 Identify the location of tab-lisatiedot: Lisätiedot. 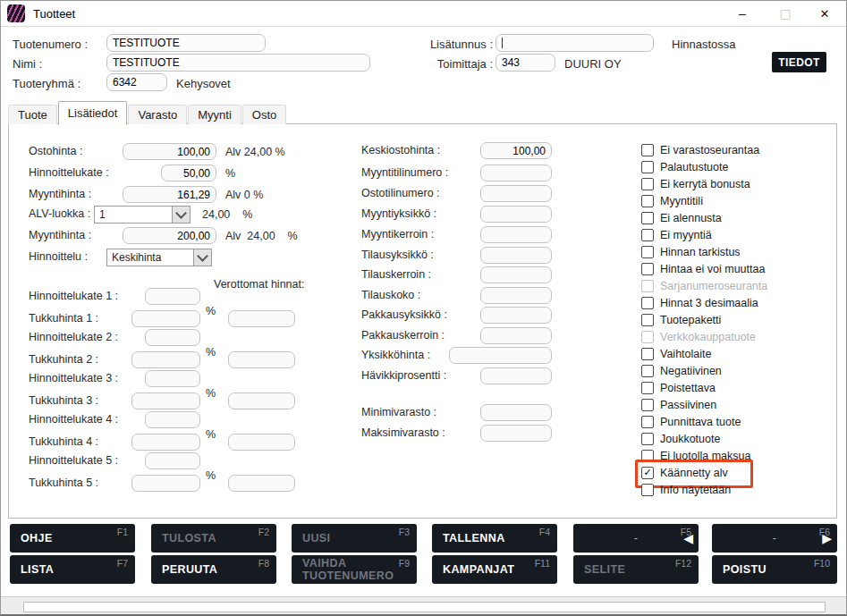
(93, 113).